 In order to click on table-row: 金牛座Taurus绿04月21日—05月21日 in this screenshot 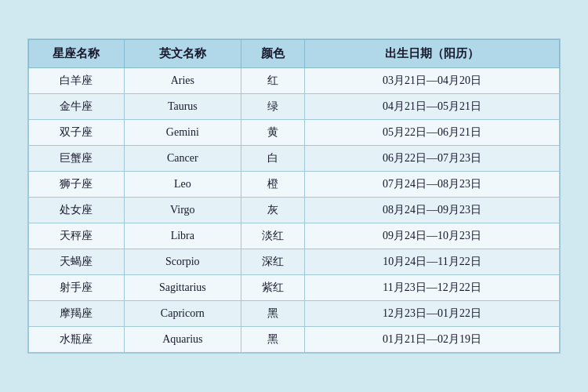, I will do `click(295, 107)`.